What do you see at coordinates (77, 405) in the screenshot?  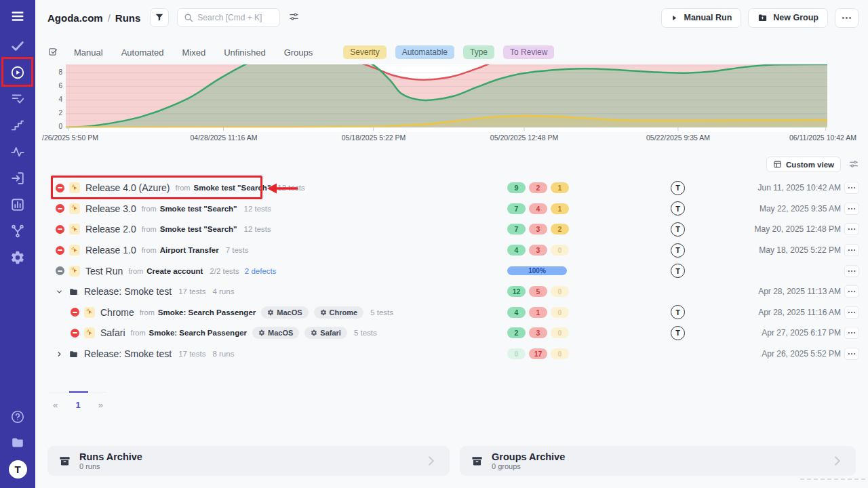 I see `pagination-page-1: 1` at bounding box center [77, 405].